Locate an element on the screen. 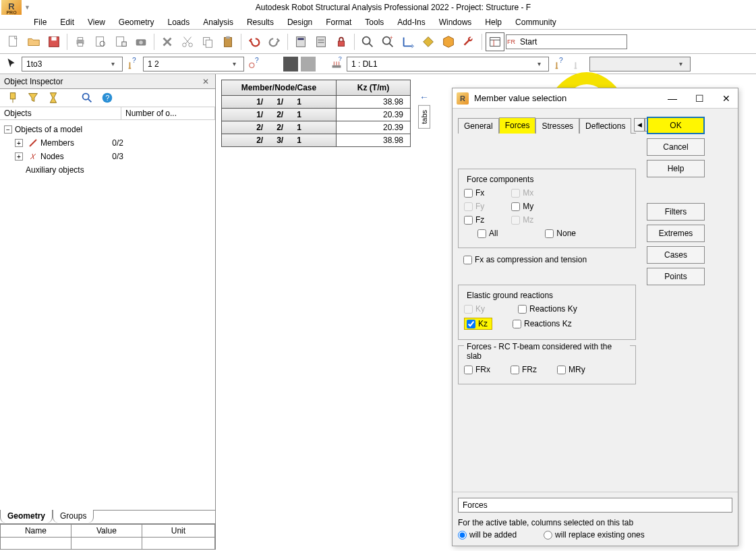  tool-section is located at coordinates (428, 42).